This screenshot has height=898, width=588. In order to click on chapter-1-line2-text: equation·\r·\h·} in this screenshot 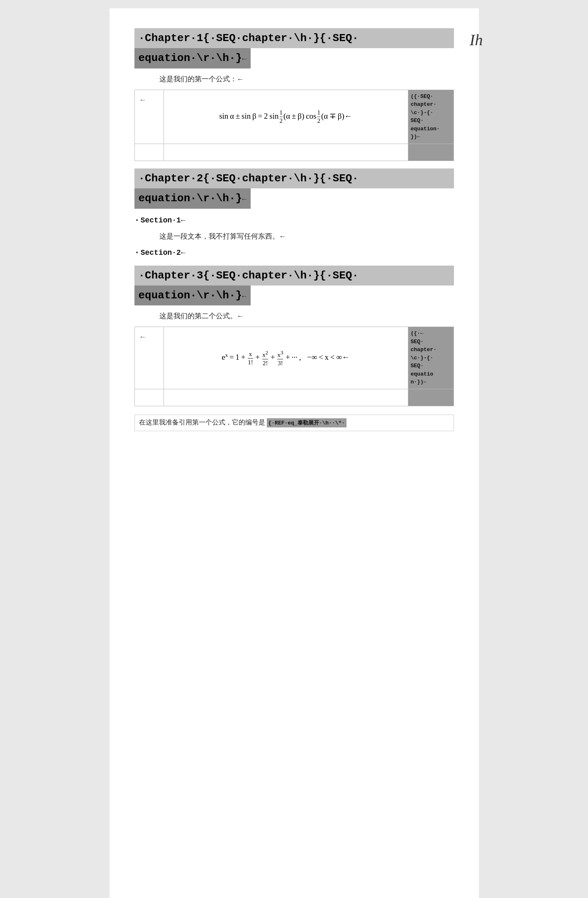, I will do `click(190, 58)`.